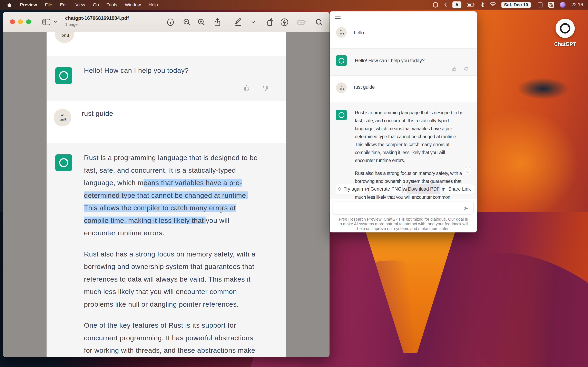 This screenshot has height=367, width=588. I want to click on wallpaper-navy-wedge, so click(543, 89).